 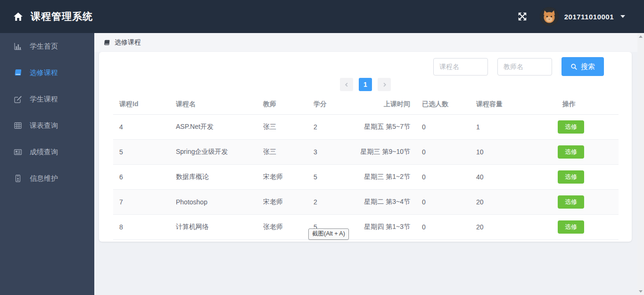 I want to click on table-row: 8 计算机网络 张老师 5 星期四 第1~3节 0 20 选修, so click(x=366, y=228).